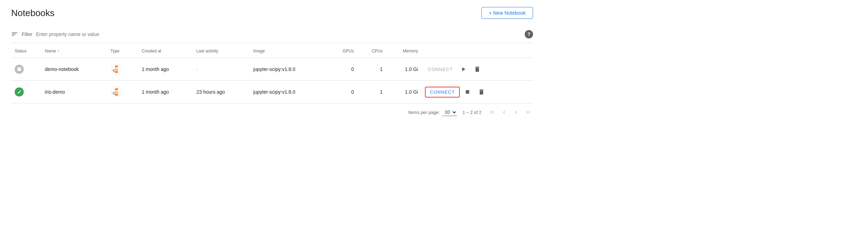 The image size is (868, 230). What do you see at coordinates (74, 51) in the screenshot?
I see `col-name: Name ↑` at bounding box center [74, 51].